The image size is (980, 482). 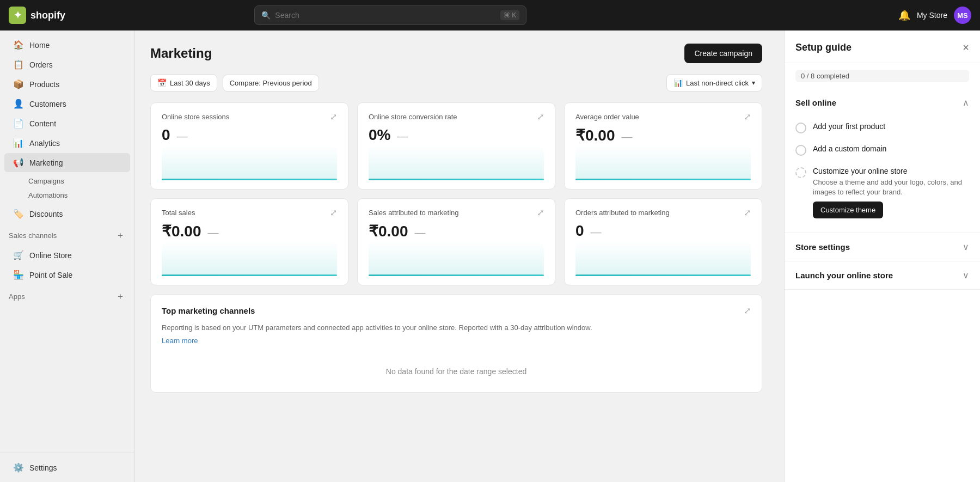 What do you see at coordinates (816, 102) in the screenshot?
I see `section-title: Sell online` at bounding box center [816, 102].